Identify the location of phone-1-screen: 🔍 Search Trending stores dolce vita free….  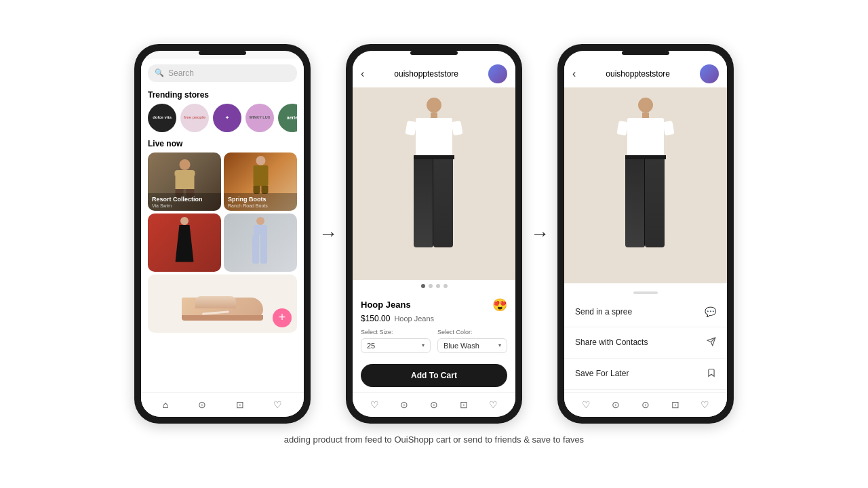
(222, 234).